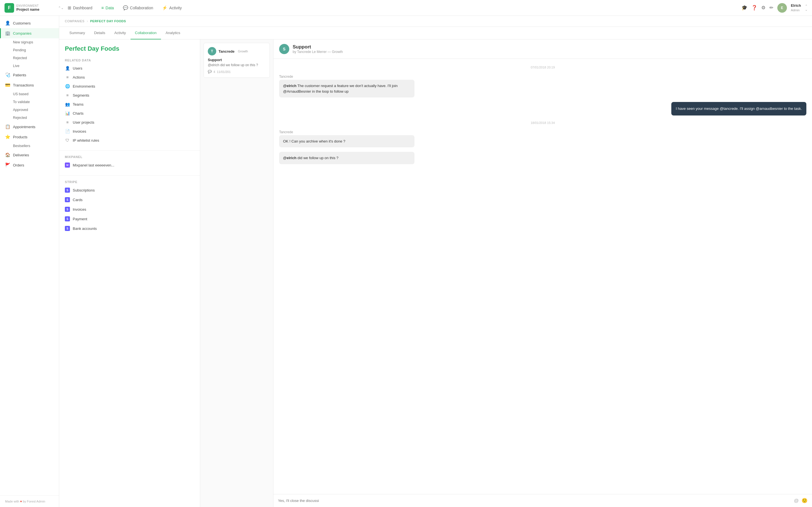  I want to click on teams-icon: 👥, so click(67, 104).